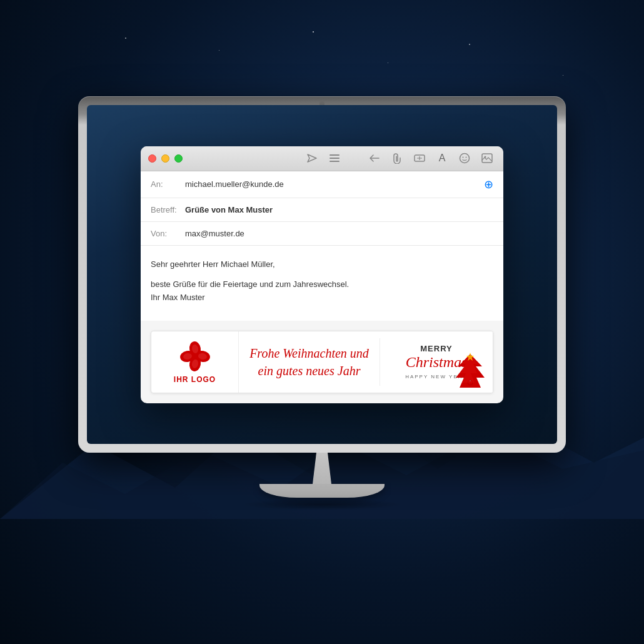 The image size is (644, 644). Describe the element at coordinates (229, 210) in the screenshot. I see `subject-value: Grüße von Max Muster` at that location.